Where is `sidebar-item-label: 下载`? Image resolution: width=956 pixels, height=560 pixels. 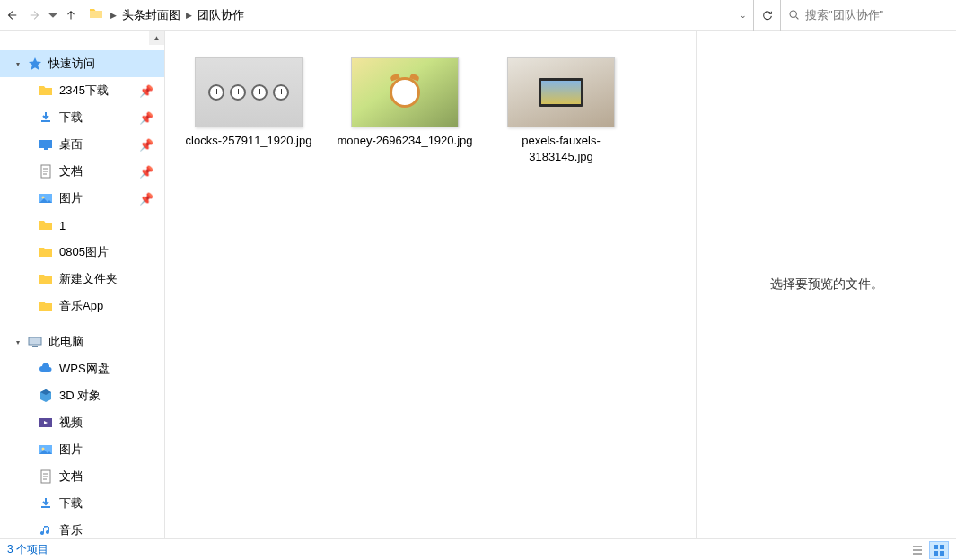
sidebar-item-label: 下载 is located at coordinates (71, 118).